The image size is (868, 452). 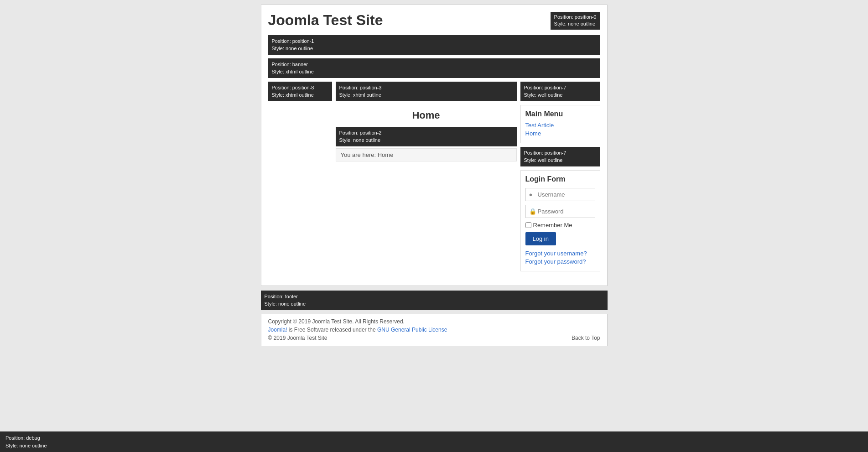 I want to click on position7bottom-line2: Style: well outline, so click(x=560, y=161).